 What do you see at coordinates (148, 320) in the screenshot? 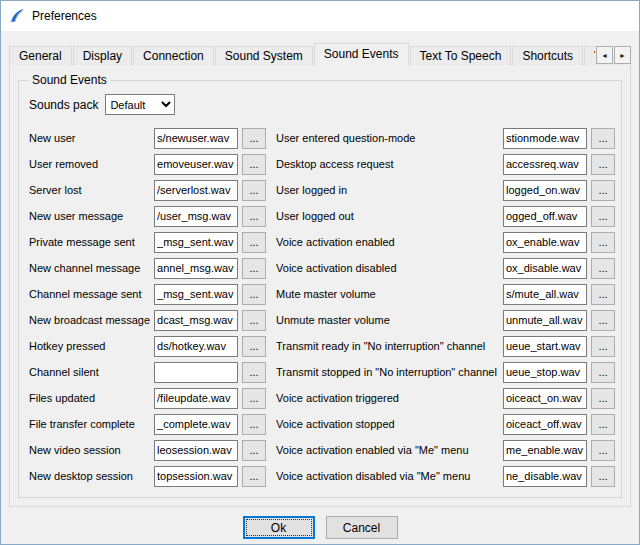
I see `sound-event-row: New broadcast message ...` at bounding box center [148, 320].